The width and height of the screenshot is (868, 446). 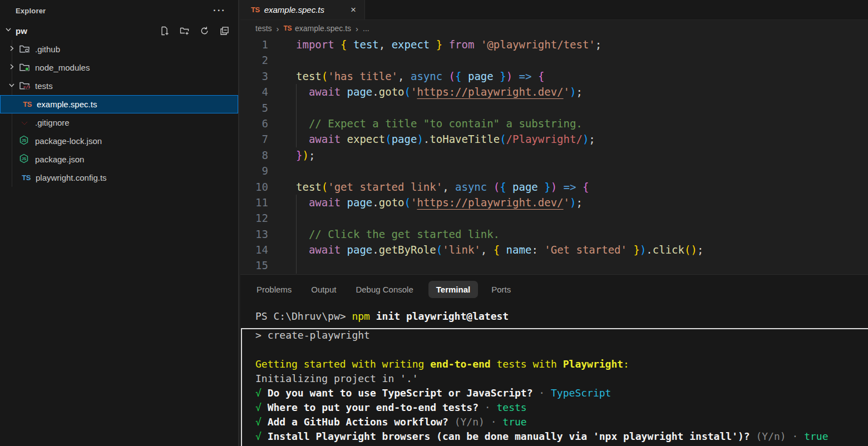 What do you see at coordinates (274, 289) in the screenshot?
I see `tab-problems: Problems` at bounding box center [274, 289].